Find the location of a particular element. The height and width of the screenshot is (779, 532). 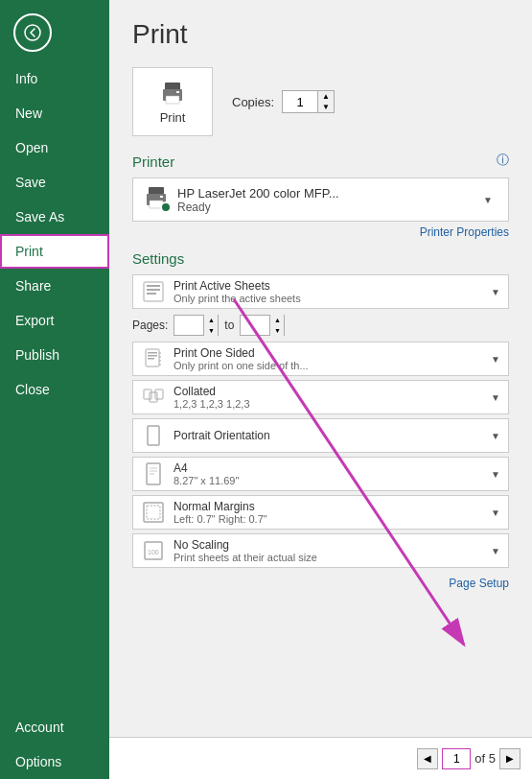

pages-from-up: ▲ is located at coordinates (211, 320).